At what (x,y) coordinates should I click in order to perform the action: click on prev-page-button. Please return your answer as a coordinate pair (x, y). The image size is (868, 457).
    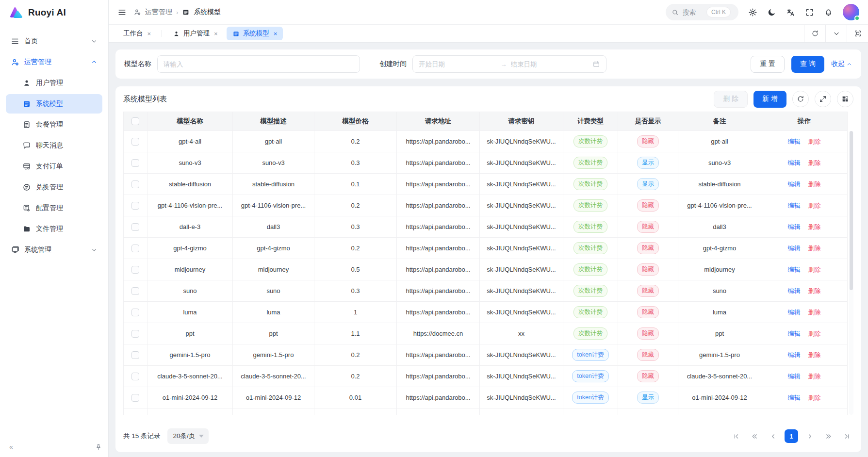
    Looking at the image, I should click on (773, 436).